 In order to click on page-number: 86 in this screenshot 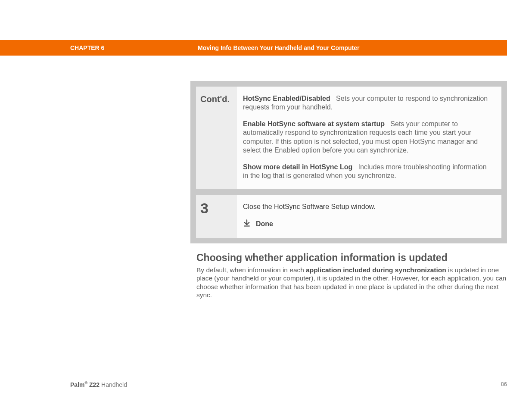, I will do `click(504, 384)`.